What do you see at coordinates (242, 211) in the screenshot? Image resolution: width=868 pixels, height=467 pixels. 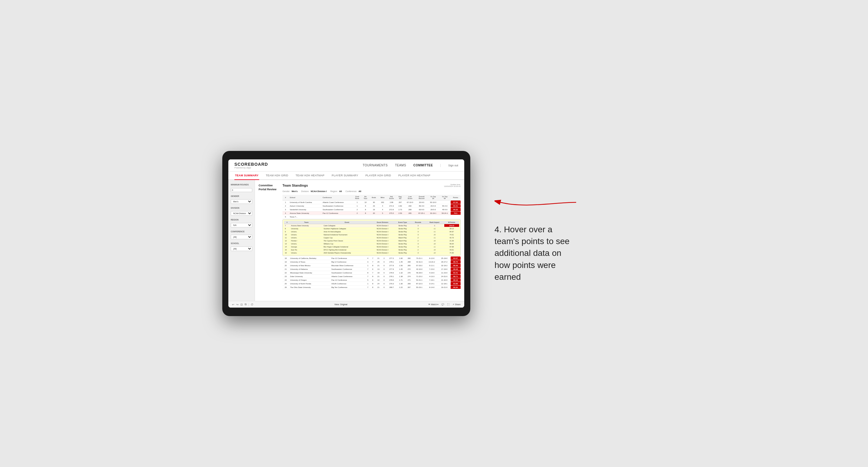 I see `sidebar-division: Division NCAA Division I` at bounding box center [242, 211].